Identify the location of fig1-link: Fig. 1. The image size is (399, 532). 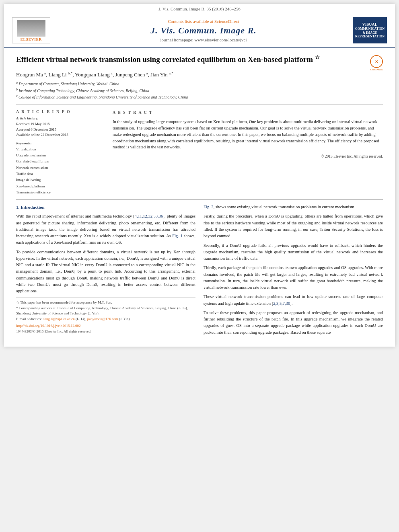
(177, 236).